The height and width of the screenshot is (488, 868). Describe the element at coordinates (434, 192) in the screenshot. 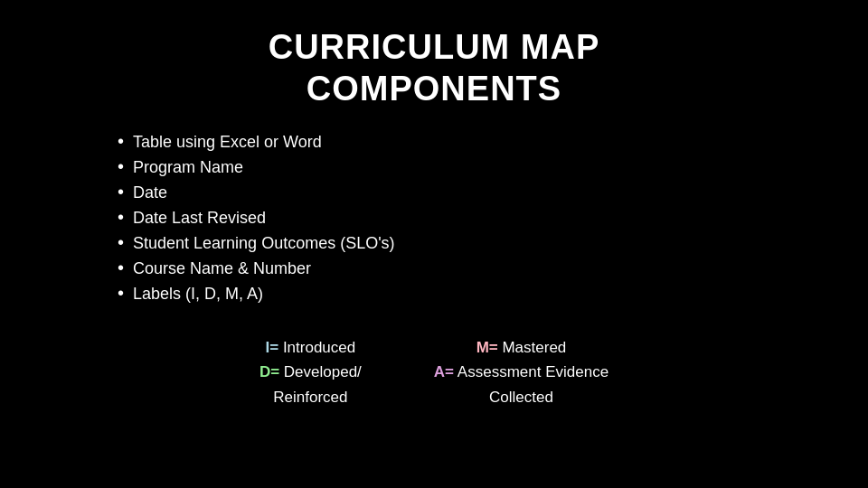

I see `list-item: Date` at that location.